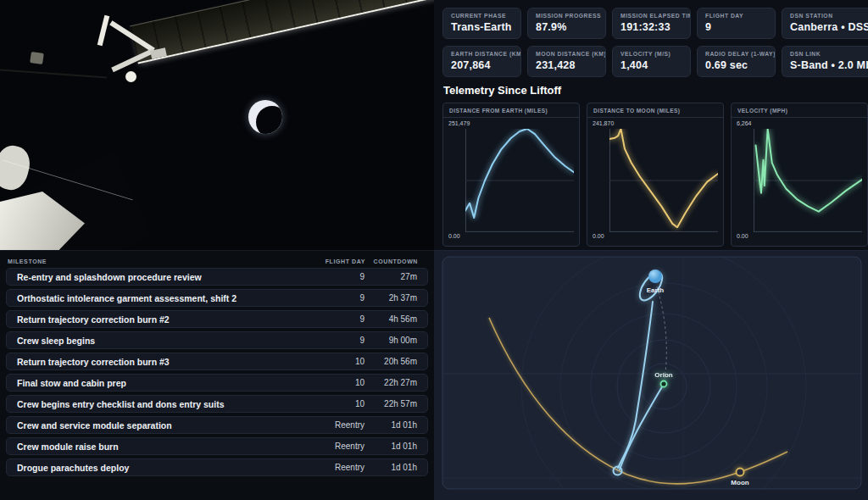 This screenshot has width=868, height=500. Describe the element at coordinates (217, 425) in the screenshot. I see `milestone-row: Crew and service module separation Reent…` at that location.